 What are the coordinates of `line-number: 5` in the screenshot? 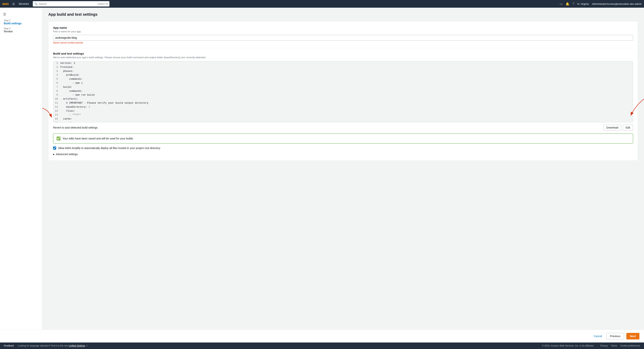 It's located at (57, 79).